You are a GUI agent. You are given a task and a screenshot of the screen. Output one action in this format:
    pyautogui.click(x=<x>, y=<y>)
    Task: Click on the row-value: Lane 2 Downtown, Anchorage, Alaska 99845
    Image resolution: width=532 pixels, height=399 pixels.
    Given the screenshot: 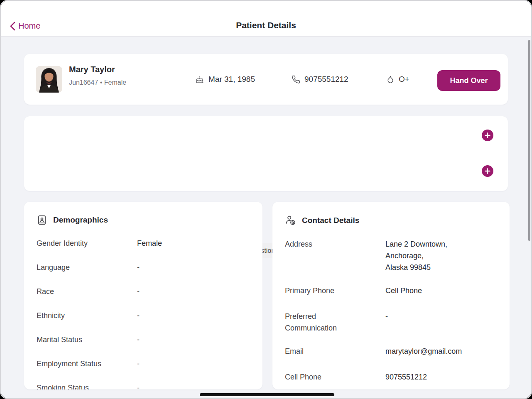 What is the action you would take?
    pyautogui.click(x=416, y=256)
    